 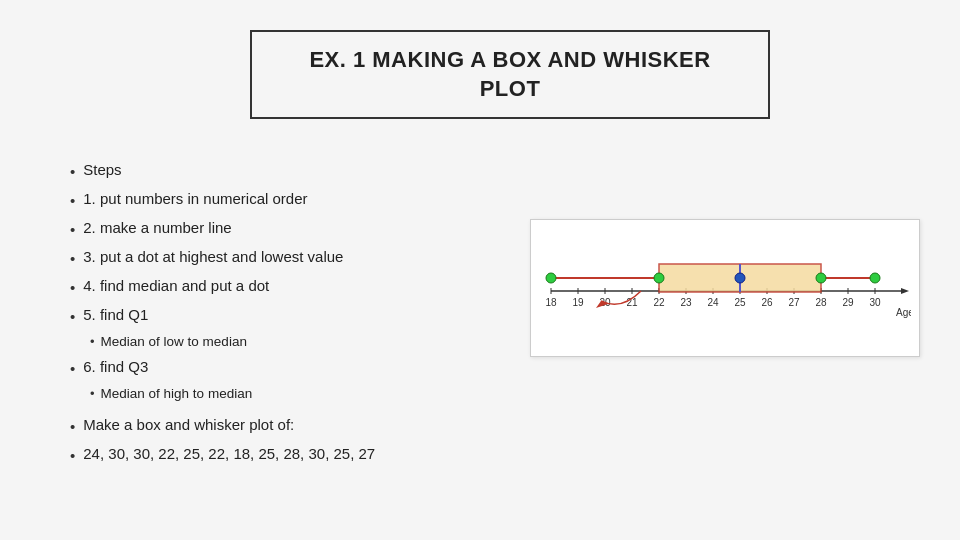 What do you see at coordinates (174, 342) in the screenshot?
I see `sub-bullet-text: Median of low to median` at bounding box center [174, 342].